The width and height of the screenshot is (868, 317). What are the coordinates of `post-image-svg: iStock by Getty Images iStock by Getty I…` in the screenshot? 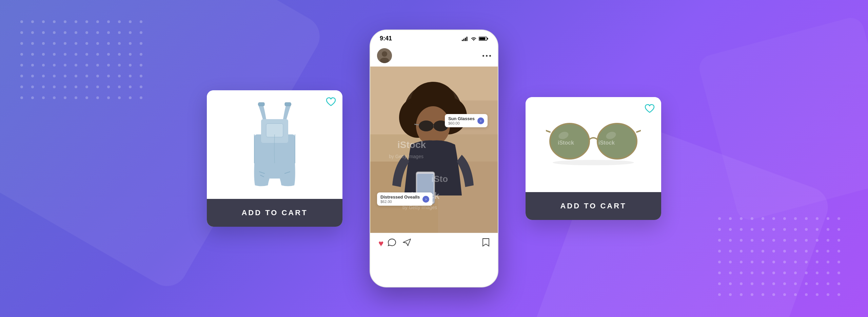 It's located at (434, 150).